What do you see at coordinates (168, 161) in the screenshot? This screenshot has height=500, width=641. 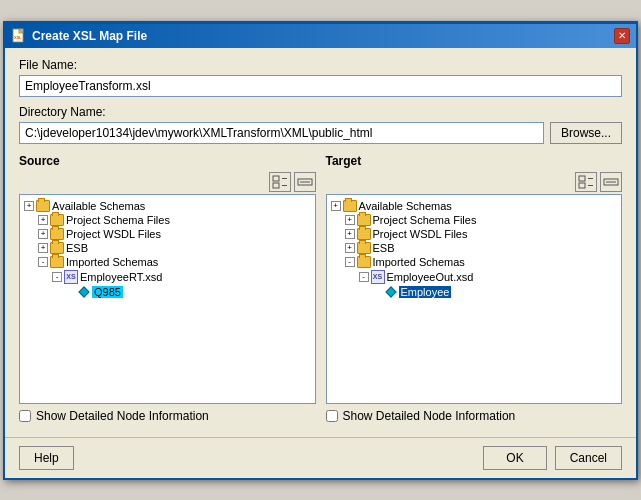 I see `source-panel-title: Source` at bounding box center [168, 161].